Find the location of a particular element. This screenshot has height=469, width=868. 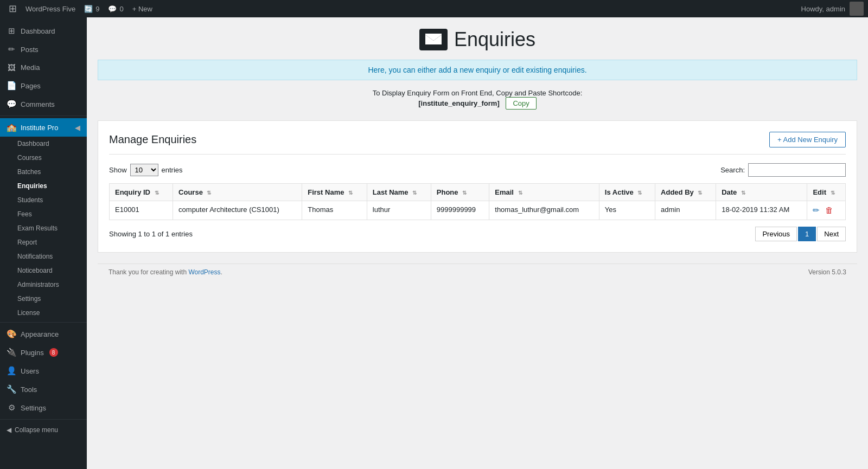

comments-menu-icon: 💬 is located at coordinates (11, 104).